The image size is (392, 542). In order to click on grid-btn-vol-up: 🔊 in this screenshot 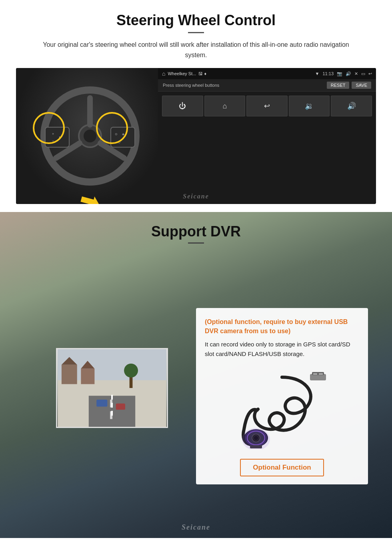, I will do `click(351, 106)`.